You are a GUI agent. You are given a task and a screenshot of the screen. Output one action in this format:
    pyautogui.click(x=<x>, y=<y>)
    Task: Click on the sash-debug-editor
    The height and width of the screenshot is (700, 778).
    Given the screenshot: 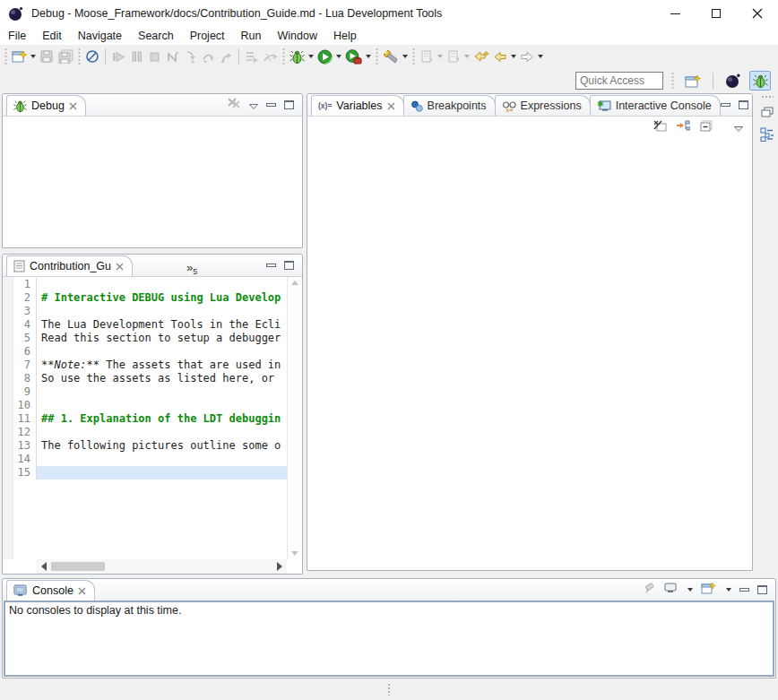 What is the action you would take?
    pyautogui.click(x=152, y=251)
    